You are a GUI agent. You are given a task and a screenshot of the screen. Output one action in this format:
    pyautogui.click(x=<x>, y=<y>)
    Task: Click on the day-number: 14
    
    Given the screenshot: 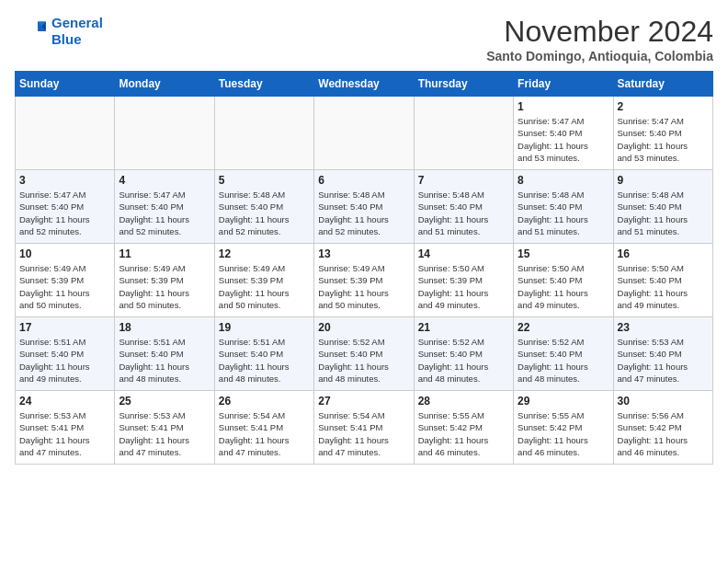 What is the action you would take?
    pyautogui.click(x=463, y=254)
    